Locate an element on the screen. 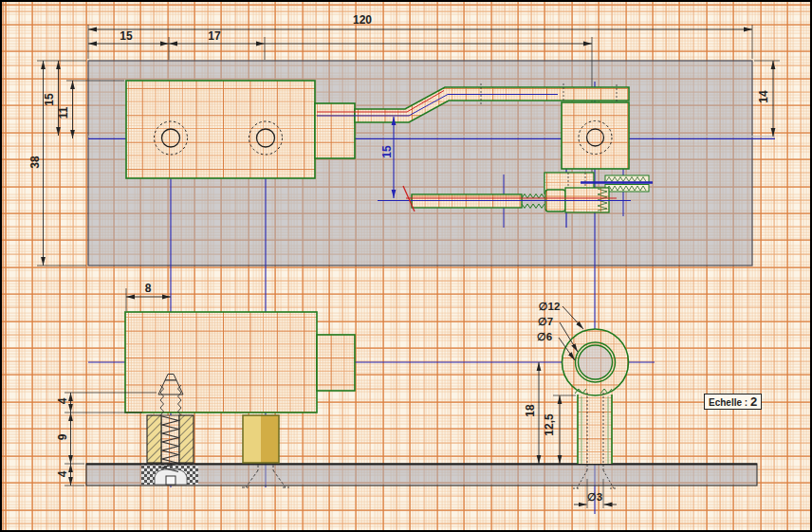  right-block-top is located at coordinates (596, 136).